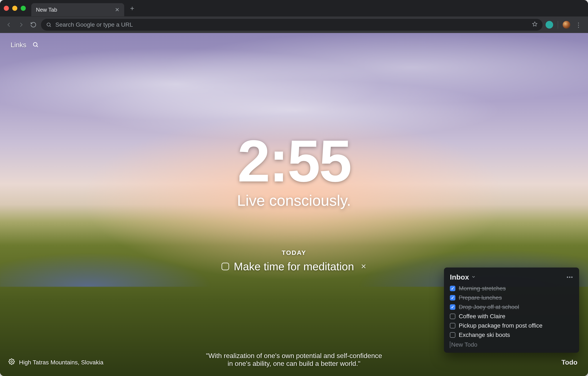  Describe the element at coordinates (23, 8) in the screenshot. I see `maximize-window-button` at that location.